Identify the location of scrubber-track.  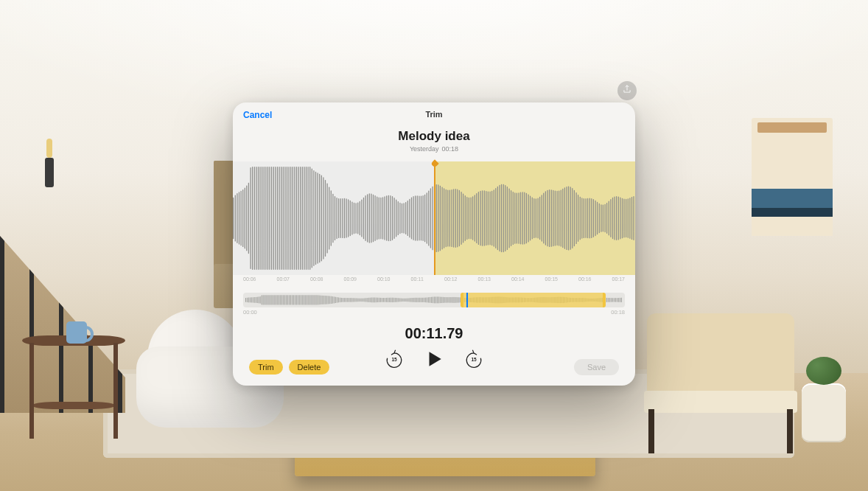
(434, 300).